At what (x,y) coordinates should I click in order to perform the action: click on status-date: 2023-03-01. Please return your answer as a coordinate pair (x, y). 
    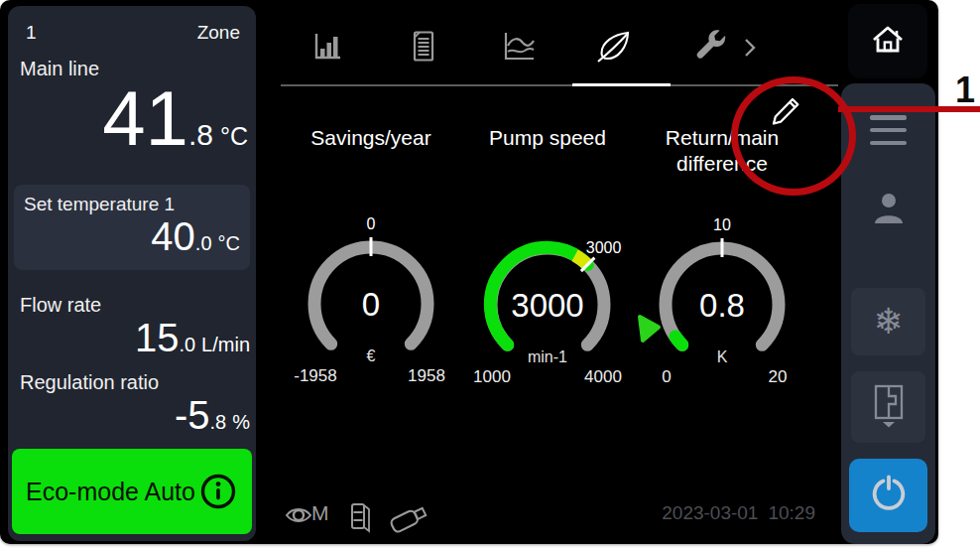
    Looking at the image, I should click on (710, 513).